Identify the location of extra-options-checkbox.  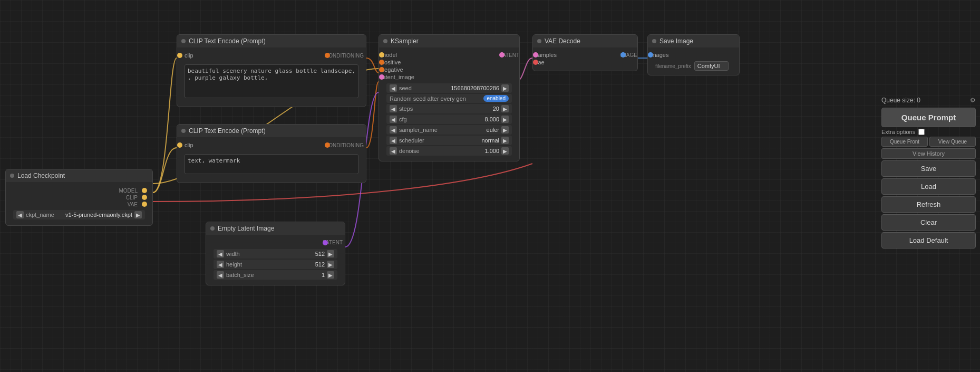
(921, 132).